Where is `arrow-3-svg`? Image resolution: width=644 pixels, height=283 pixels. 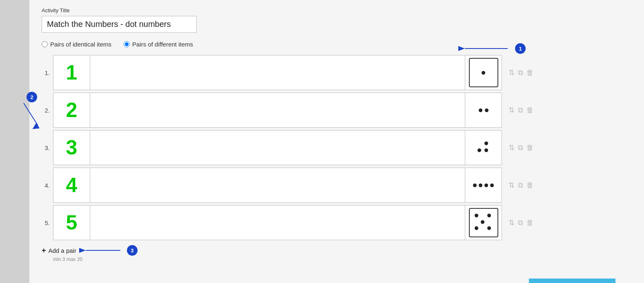 arrow-3-svg is located at coordinates (104, 250).